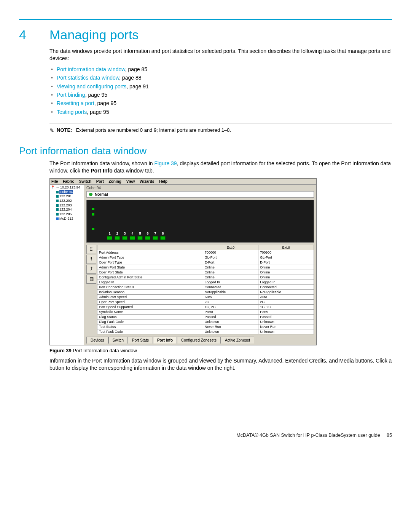  Describe the element at coordinates (67, 201) in the screenshot. I see `tree-item: 122.202` at that location.